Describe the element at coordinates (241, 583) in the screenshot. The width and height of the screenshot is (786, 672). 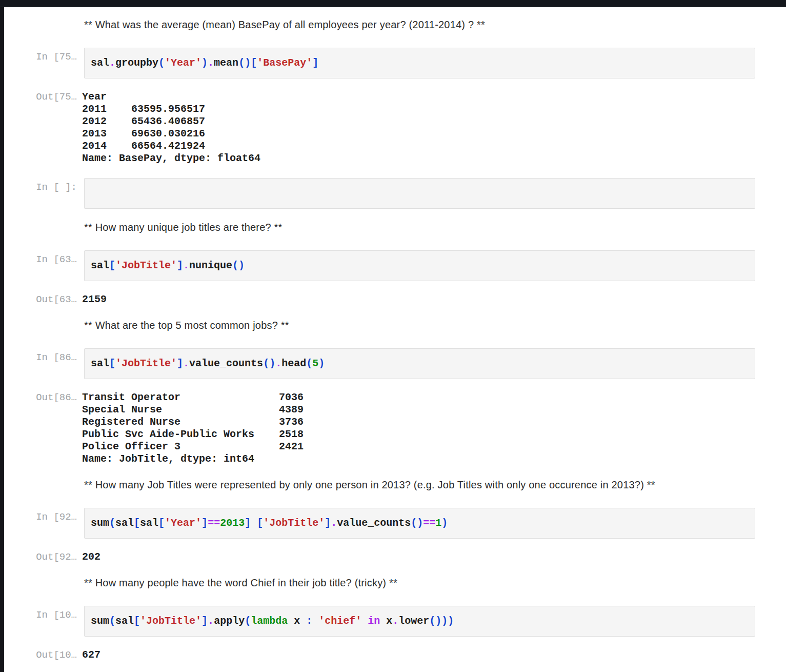
I see `markdown-text: ** How many people have the word Chief i…` at that location.